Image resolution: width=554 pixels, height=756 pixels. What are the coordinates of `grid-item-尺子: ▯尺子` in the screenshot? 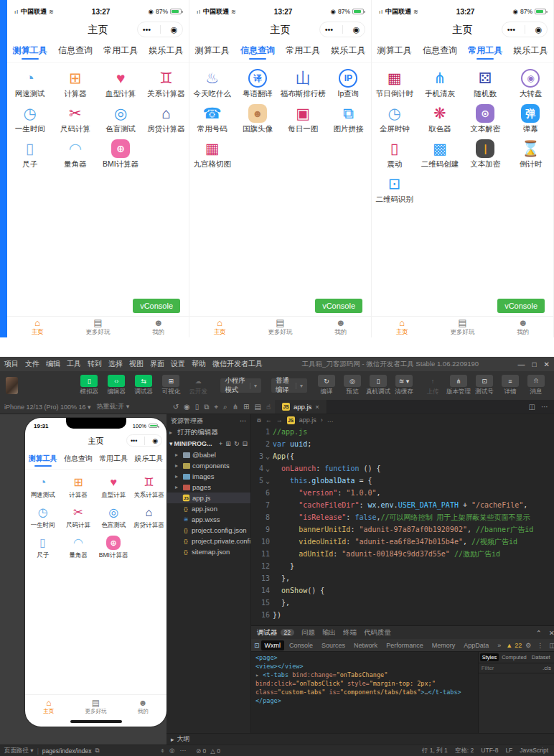 It's located at (43, 548).